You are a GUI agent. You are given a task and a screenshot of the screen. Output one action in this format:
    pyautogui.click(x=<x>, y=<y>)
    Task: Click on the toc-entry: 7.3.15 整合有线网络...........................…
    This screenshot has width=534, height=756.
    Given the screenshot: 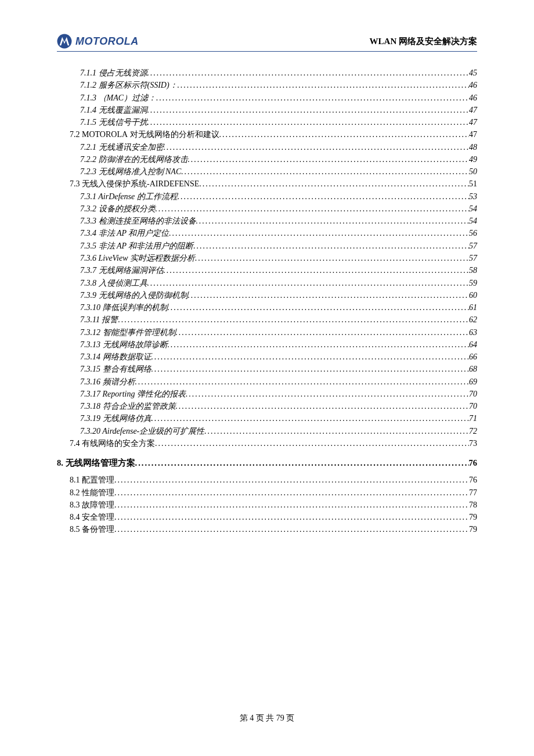 What is the action you would take?
    pyautogui.click(x=267, y=369)
    